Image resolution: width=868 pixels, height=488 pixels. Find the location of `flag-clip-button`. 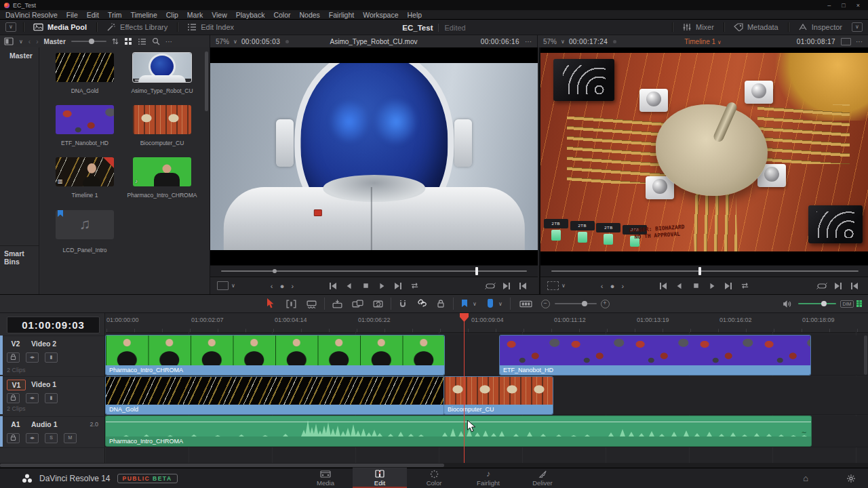

flag-clip-button is located at coordinates (465, 304).